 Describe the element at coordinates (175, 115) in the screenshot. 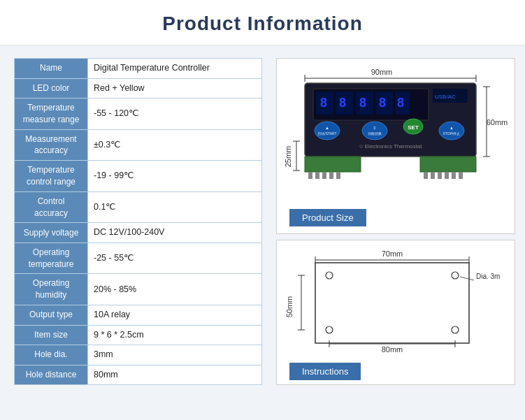

I see `spec-value: -55 - 120℃` at that location.